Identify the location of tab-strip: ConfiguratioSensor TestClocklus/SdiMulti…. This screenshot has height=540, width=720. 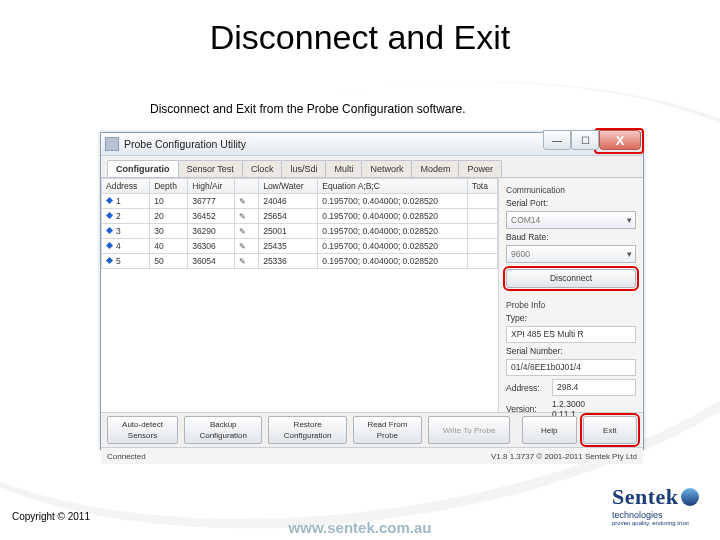
(372, 167).